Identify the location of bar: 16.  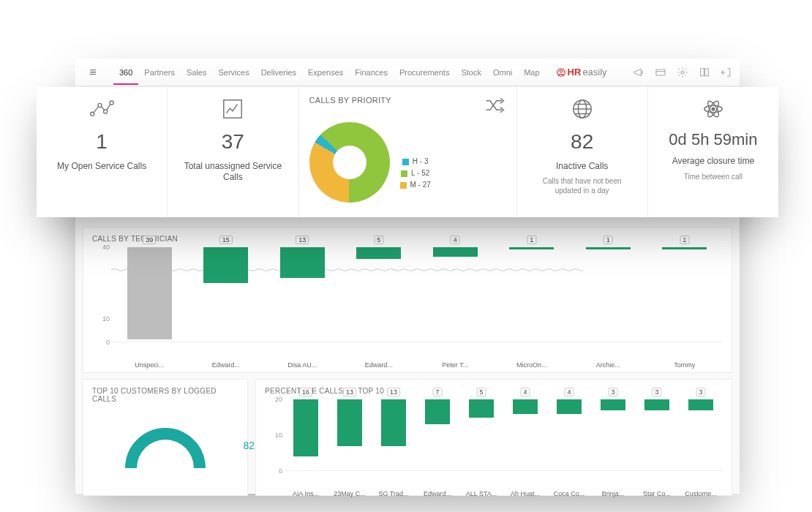
(306, 428).